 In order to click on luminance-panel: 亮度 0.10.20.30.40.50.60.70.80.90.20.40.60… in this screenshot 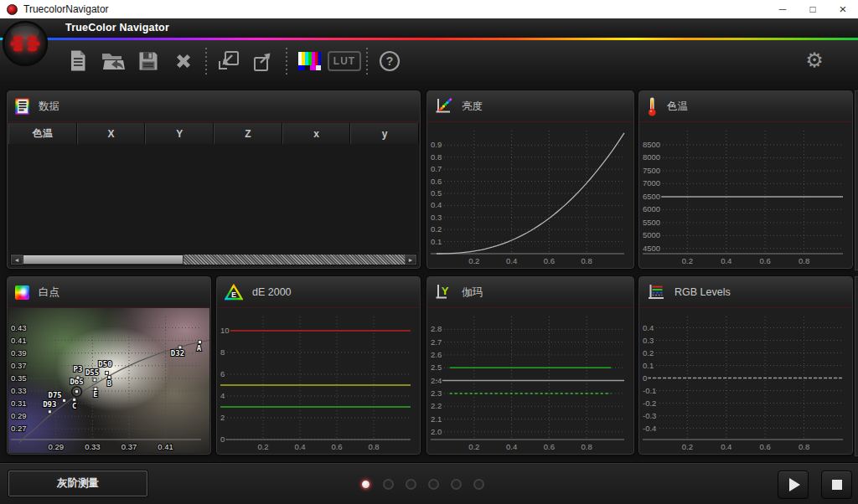, I will do `click(530, 179)`.